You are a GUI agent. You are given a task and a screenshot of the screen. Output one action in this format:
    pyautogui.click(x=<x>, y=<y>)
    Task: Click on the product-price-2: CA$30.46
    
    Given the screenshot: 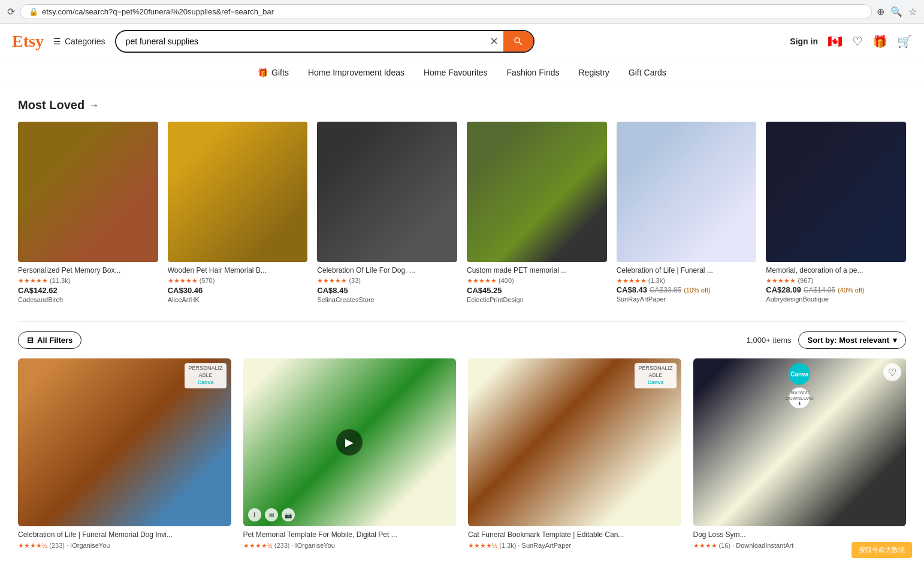 What is the action you would take?
    pyautogui.click(x=238, y=290)
    